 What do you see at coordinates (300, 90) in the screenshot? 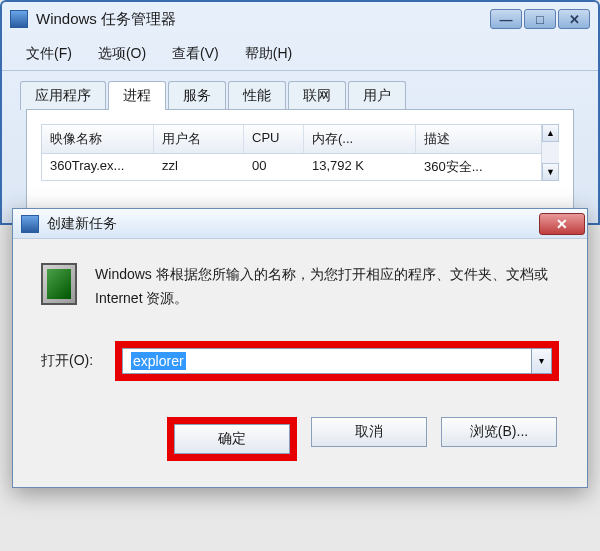
I see `tabs: 应用程序 进程 服务 性能 联网 用户` at bounding box center [300, 90].